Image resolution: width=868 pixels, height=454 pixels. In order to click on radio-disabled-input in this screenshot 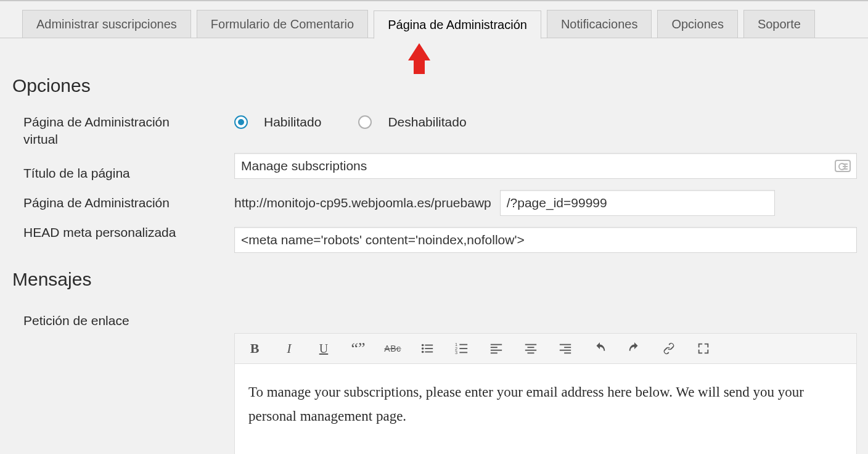, I will do `click(365, 122)`.